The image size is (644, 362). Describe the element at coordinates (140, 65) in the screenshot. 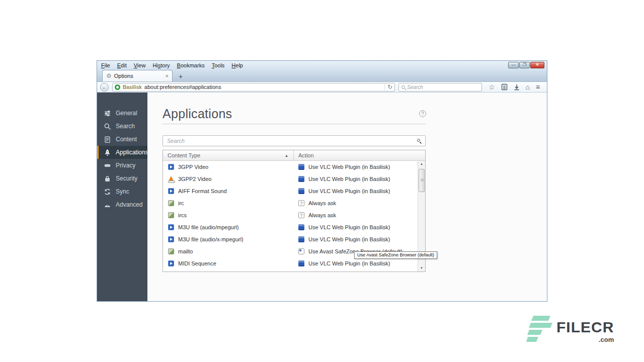

I see `menu-view: View` at that location.